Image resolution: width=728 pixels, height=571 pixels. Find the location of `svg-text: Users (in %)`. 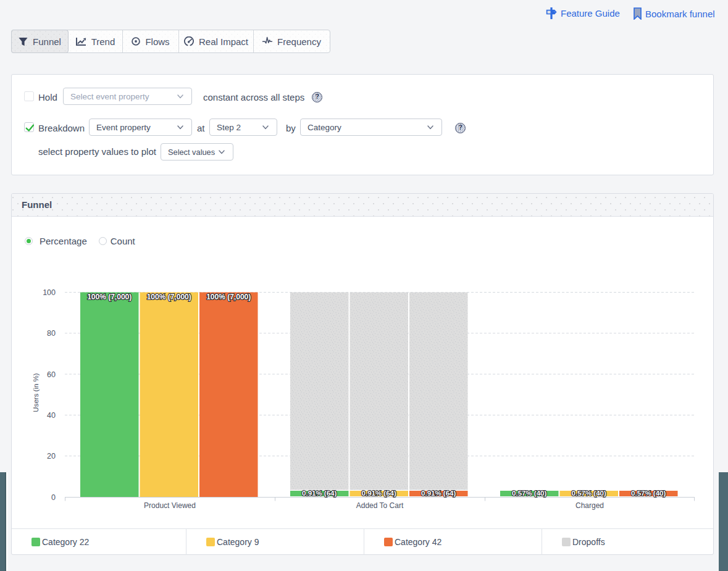

svg-text: Users (in %) is located at coordinates (36, 393).